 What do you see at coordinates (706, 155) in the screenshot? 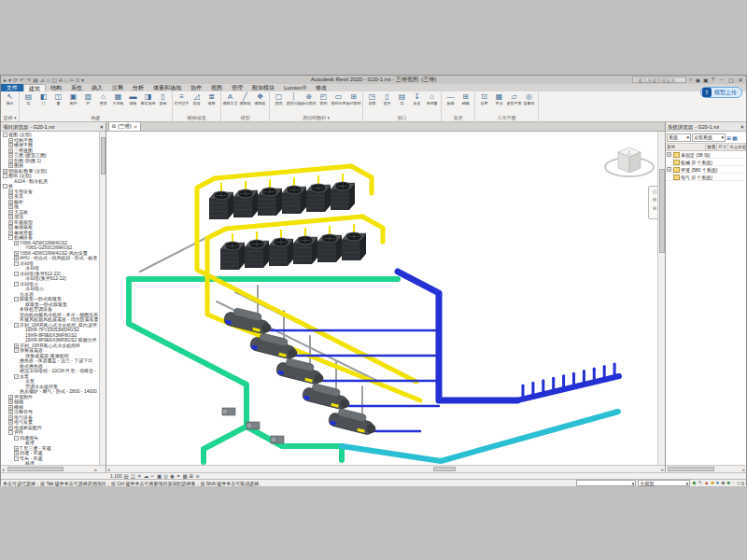
I see `system-row: +未指定 (38 项)` at bounding box center [706, 155].